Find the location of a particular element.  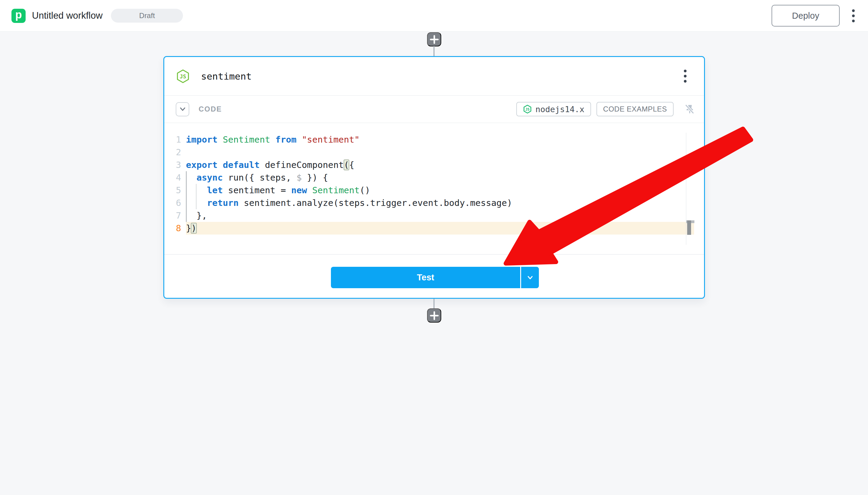

code-toolbar: CODE JS nodejs14.x CODE EXAMPLES is located at coordinates (434, 109).